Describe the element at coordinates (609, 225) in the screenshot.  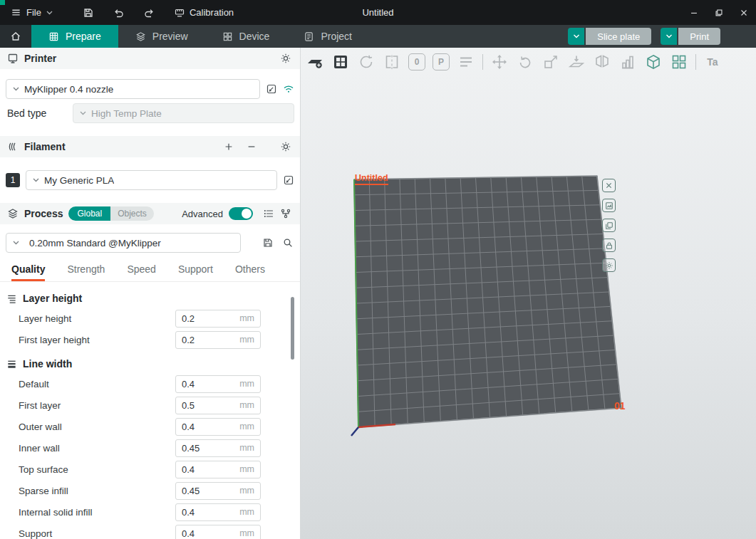
I see `duplicate-plate-icon` at that location.